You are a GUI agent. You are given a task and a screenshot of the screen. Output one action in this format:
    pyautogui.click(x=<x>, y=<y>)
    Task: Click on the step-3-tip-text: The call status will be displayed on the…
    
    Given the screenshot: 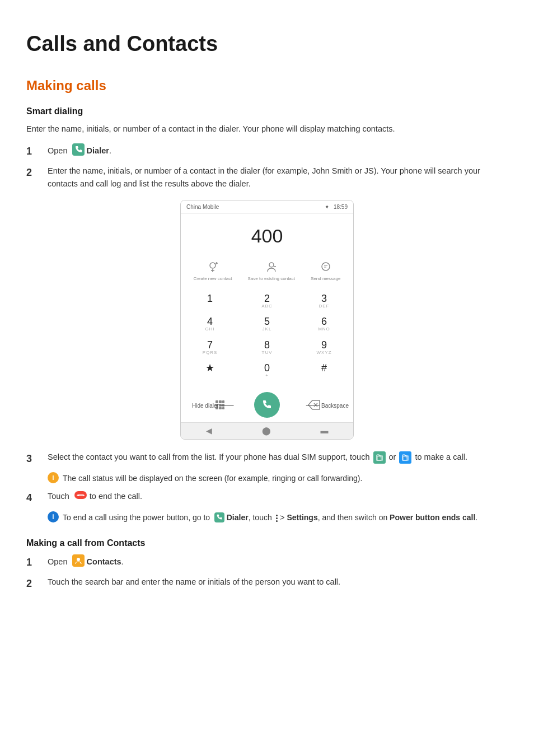 What is the action you would take?
    pyautogui.click(x=285, y=478)
    